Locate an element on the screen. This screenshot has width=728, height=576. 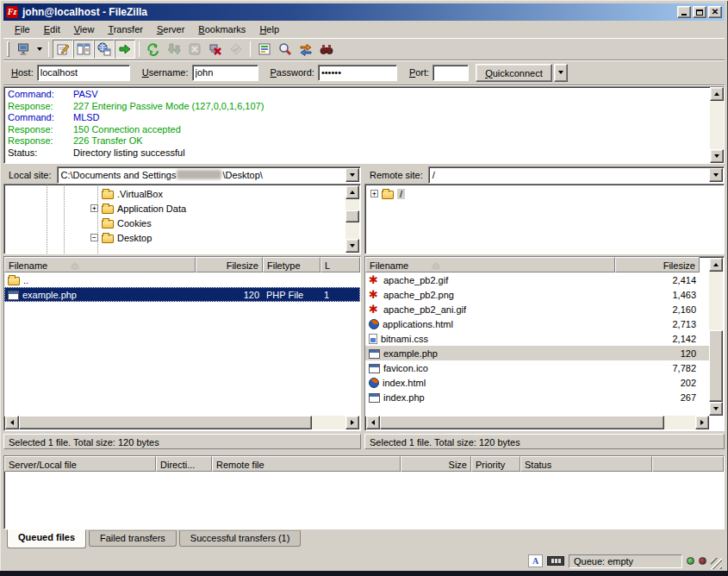
transfer-type-icon: A is located at coordinates (536, 560).